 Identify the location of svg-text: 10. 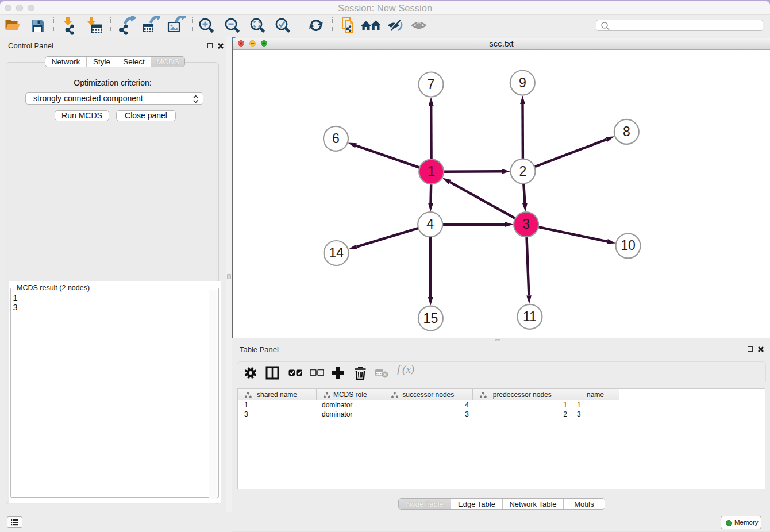
(628, 245).